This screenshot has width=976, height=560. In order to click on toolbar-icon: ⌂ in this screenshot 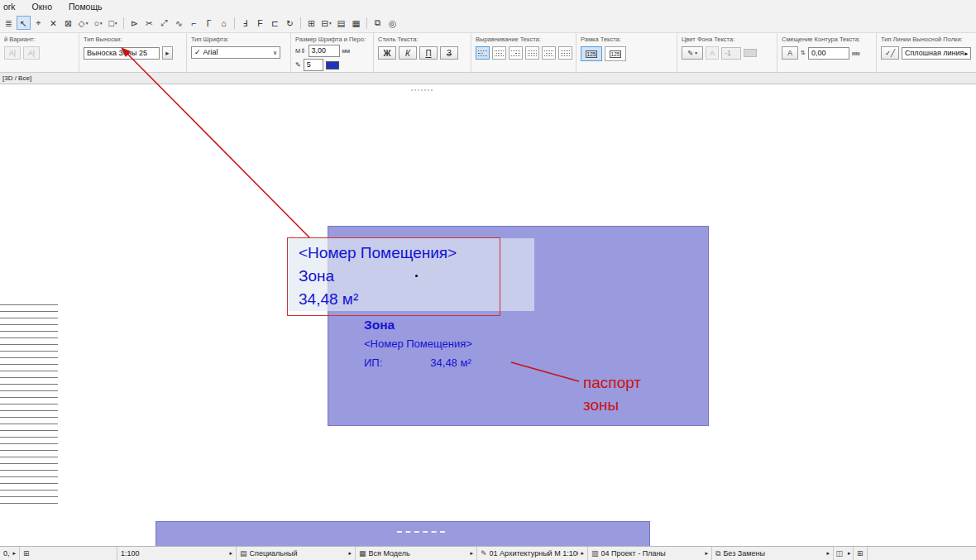, I will do `click(223, 23)`.